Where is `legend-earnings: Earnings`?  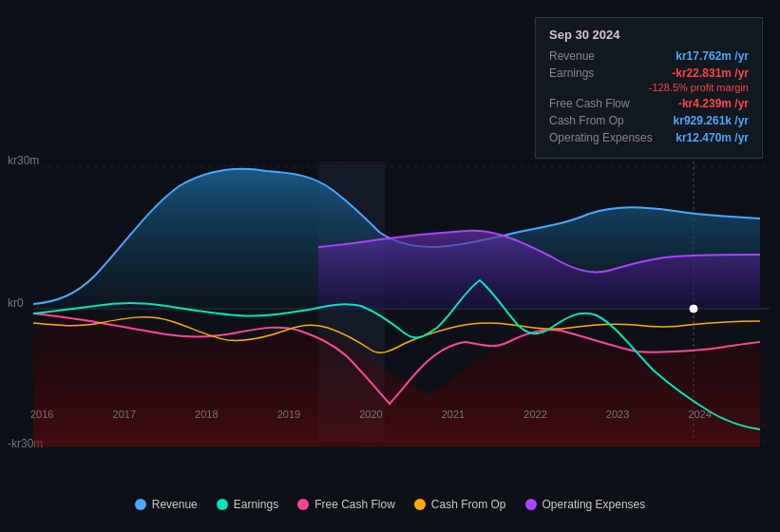
legend-earnings: Earnings is located at coordinates (247, 504).